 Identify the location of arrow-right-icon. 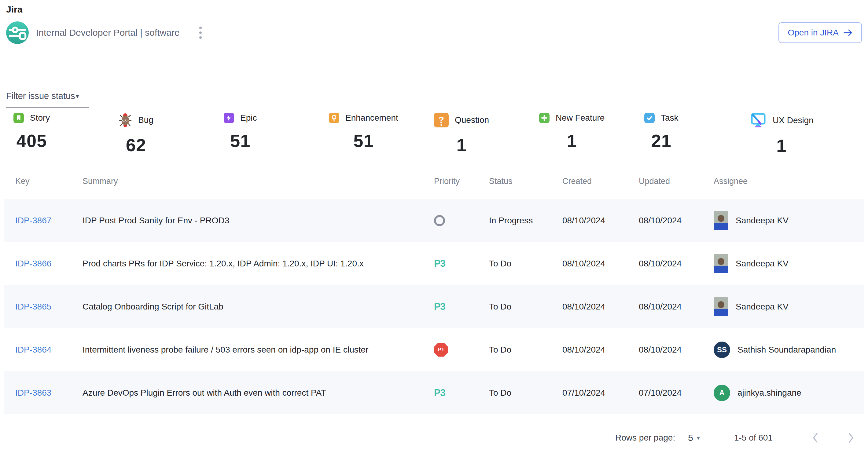
(848, 33).